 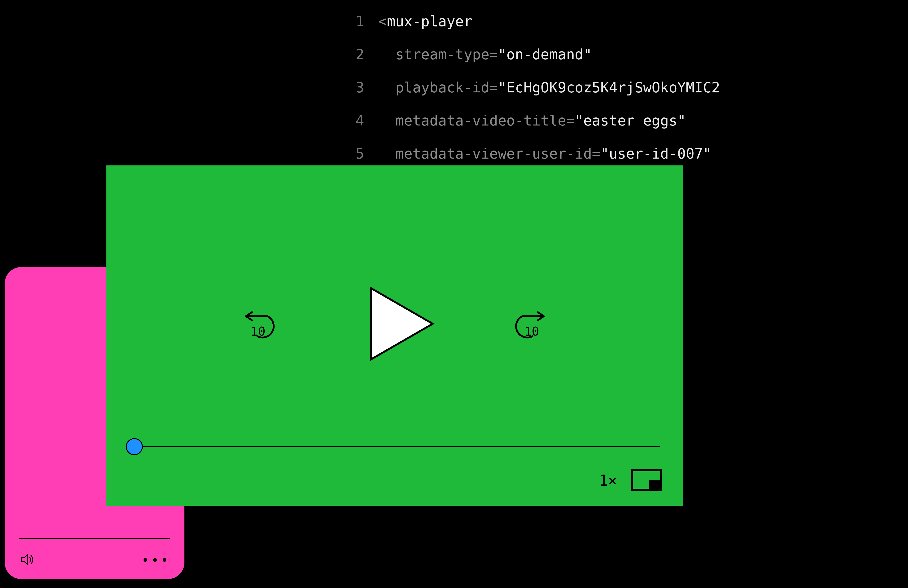 I want to click on code-line: 5 metadata-viewer-user-id="user-id-007", so click(x=530, y=153).